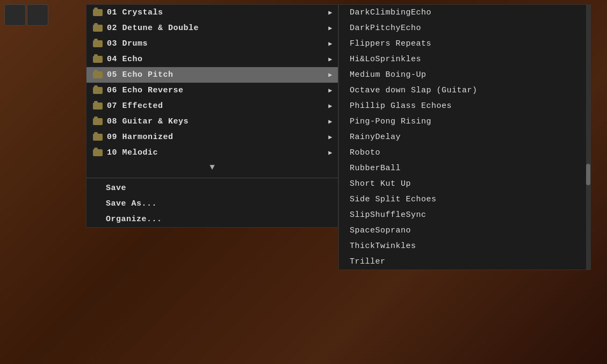 The height and width of the screenshot is (364, 607). Describe the element at coordinates (387, 215) in the screenshot. I see `submenu-item-label: SlipShuffleSync` at that location.